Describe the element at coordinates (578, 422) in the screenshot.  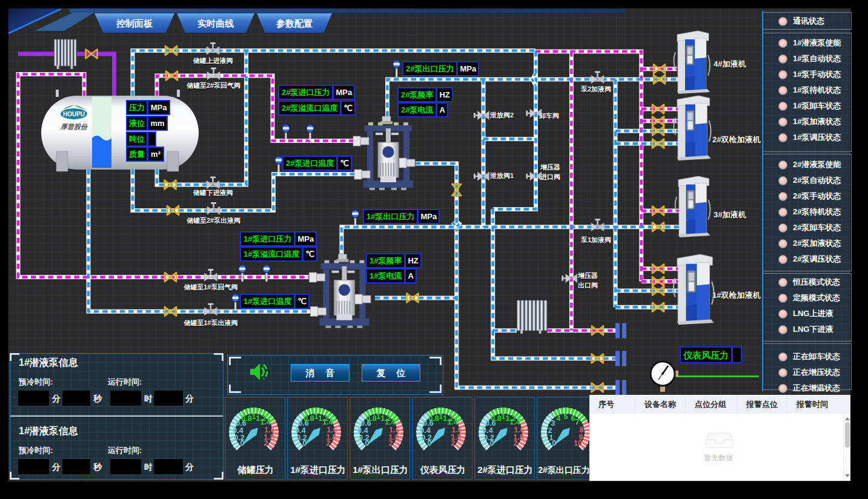
I see `svg-text: 7` at that location.